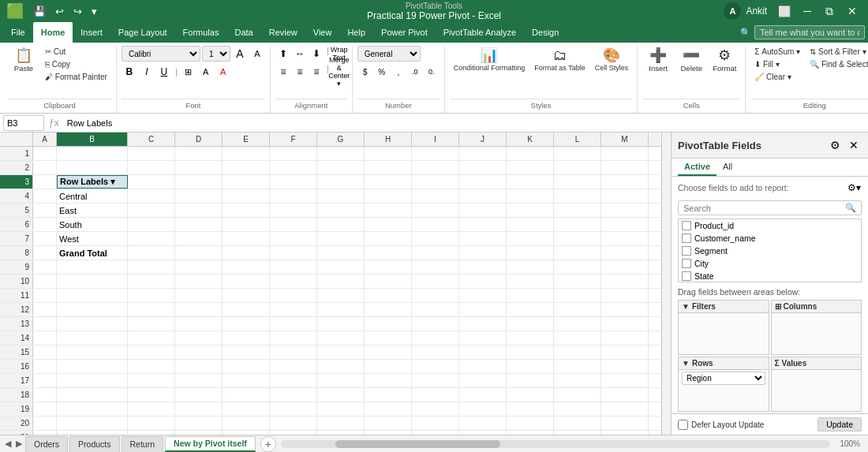  I want to click on cell-a12, so click(45, 309).